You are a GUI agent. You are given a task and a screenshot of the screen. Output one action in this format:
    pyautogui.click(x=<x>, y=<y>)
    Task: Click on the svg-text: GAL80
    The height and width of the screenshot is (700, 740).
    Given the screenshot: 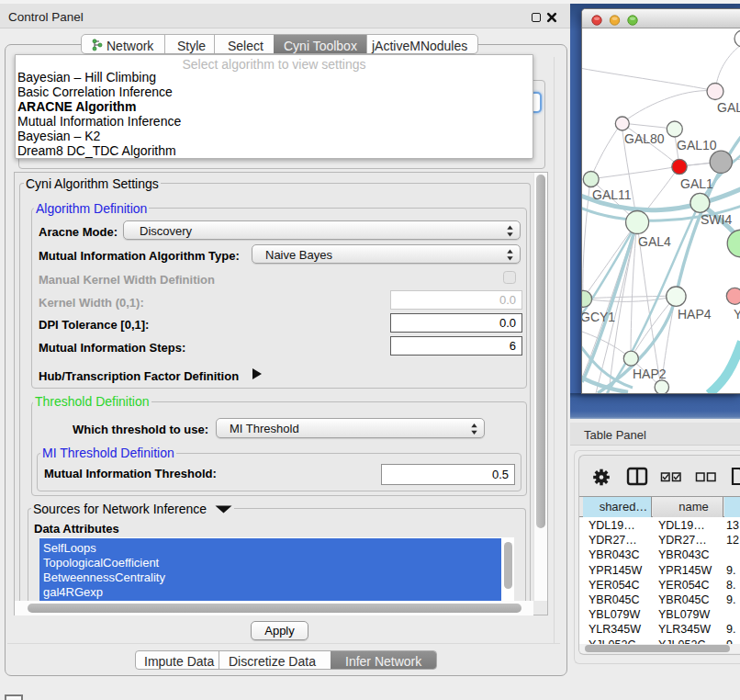 What is the action you would take?
    pyautogui.click(x=645, y=139)
    